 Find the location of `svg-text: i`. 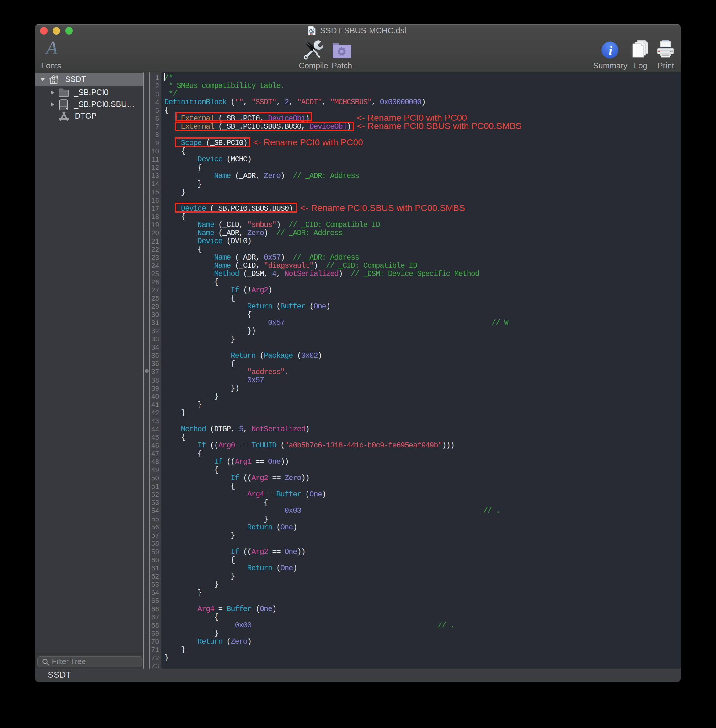

svg-text: i is located at coordinates (611, 50).